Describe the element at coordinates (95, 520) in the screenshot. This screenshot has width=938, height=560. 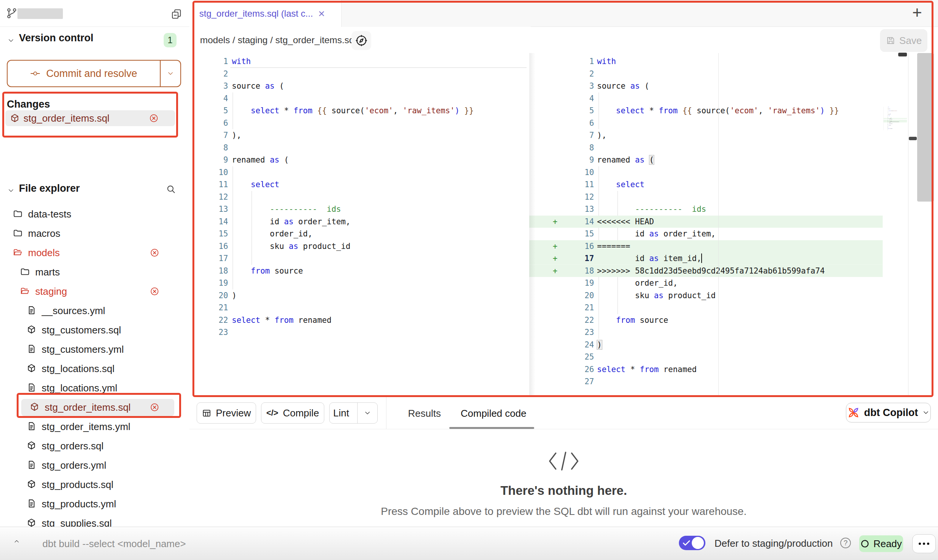
I see `file-tree-item-stg-supplies-sql: stg_supplies.sql` at that location.